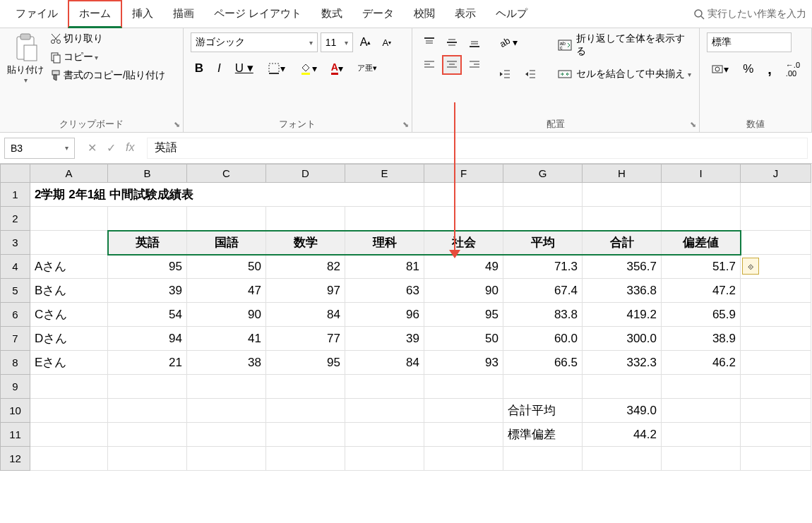 Image resolution: width=812 pixels, height=523 pixels. What do you see at coordinates (148, 291) in the screenshot?
I see `cell: 39` at bounding box center [148, 291].